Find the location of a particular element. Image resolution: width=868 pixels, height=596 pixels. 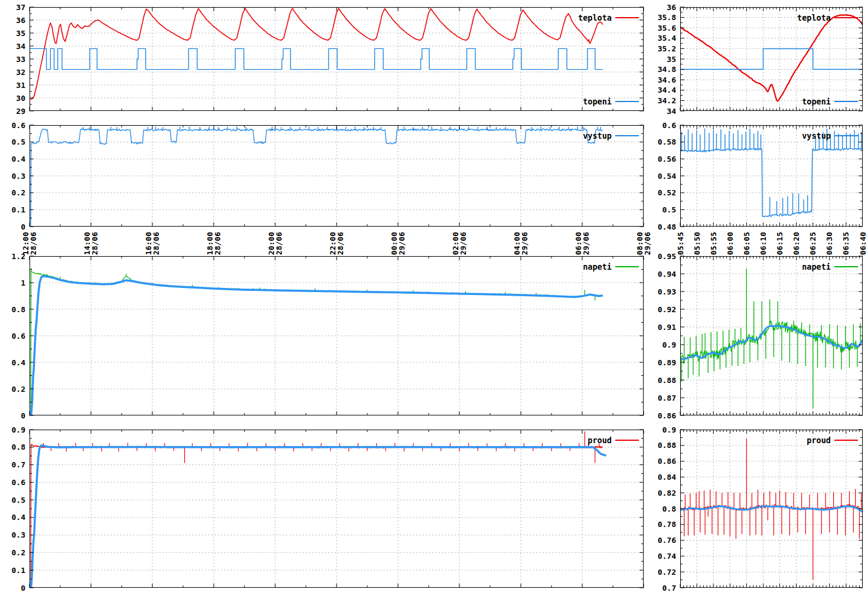

y-tick-label: 0.7 is located at coordinates (670, 588).